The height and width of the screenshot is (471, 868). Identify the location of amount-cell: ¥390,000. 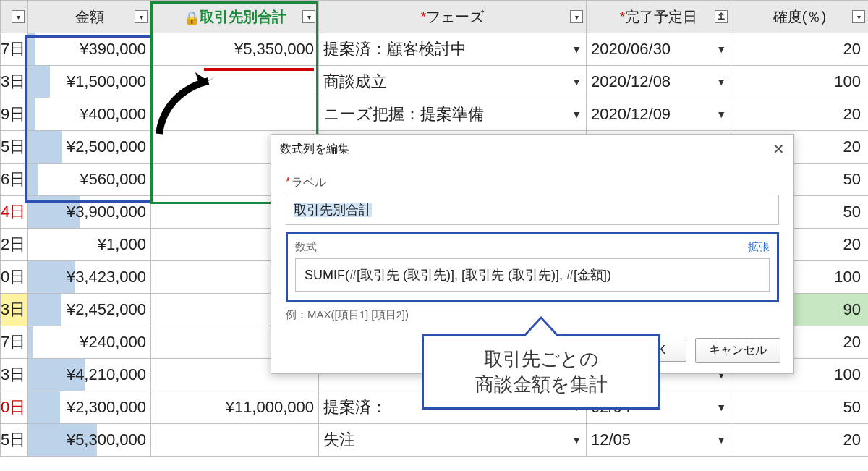
(90, 49).